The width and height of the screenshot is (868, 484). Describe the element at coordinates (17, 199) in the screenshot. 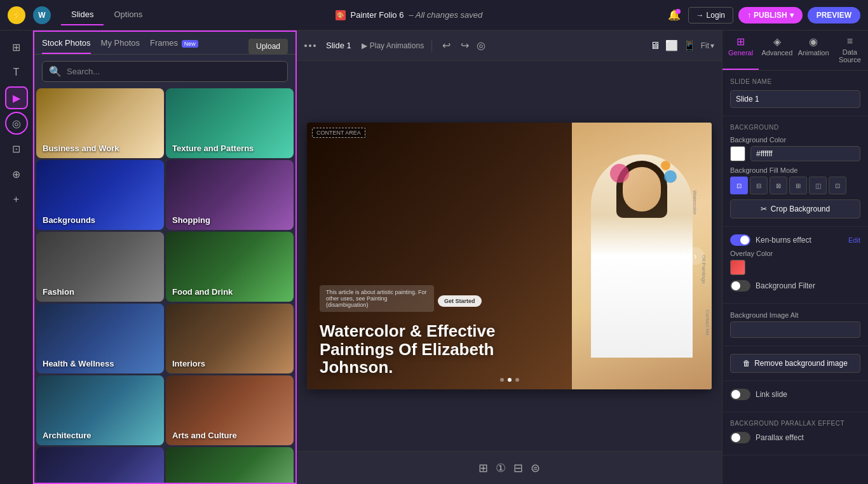

I see `sidebar-add-icon: +` at that location.